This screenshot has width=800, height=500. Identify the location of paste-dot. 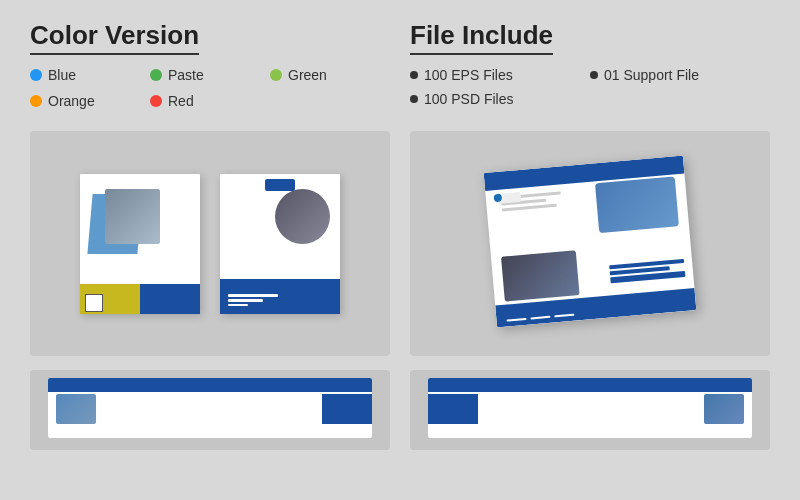
(156, 75).